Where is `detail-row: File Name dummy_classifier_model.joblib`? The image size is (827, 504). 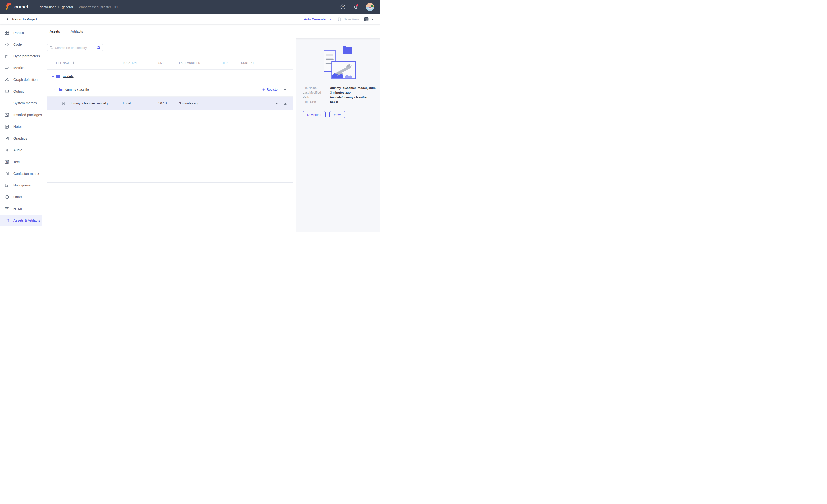 detail-row: File Name dummy_classifier_model.joblib is located at coordinates (342, 88).